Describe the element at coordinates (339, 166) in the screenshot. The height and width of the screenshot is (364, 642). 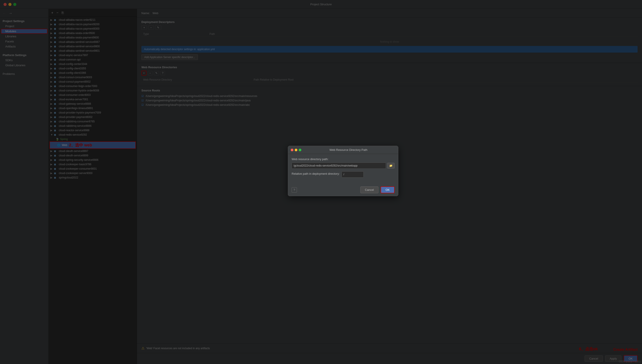
I see `modal-path-input` at that location.